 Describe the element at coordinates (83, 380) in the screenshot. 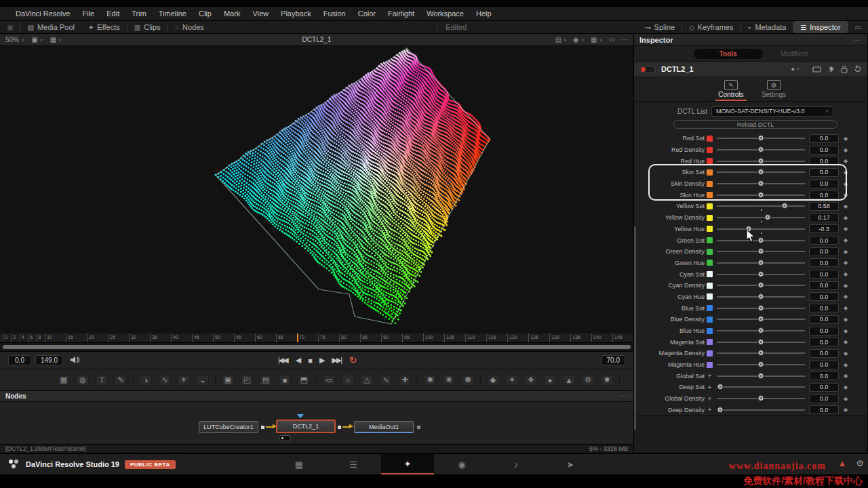

I see `fast-noise-tool-icon: ◍` at that location.